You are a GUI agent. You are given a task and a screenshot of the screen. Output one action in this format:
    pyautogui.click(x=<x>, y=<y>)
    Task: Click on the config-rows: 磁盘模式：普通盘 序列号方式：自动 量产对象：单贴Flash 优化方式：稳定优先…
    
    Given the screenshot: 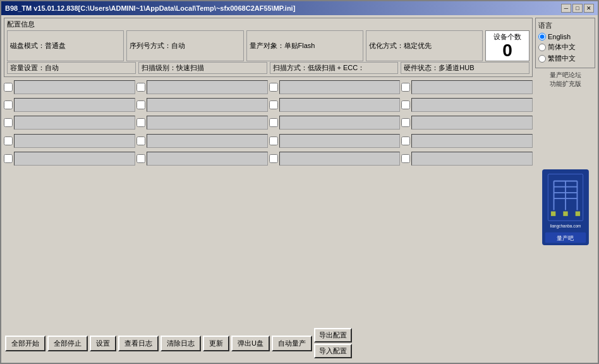 What is the action you would take?
    pyautogui.click(x=268, y=52)
    